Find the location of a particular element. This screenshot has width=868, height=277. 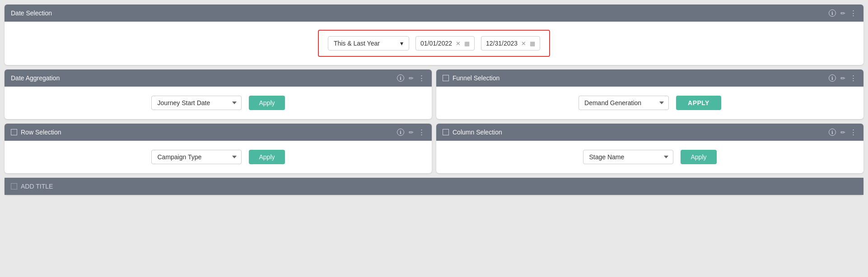

column-selection-dropdown: Stage Name Stage Type Stage Order is located at coordinates (628, 157).